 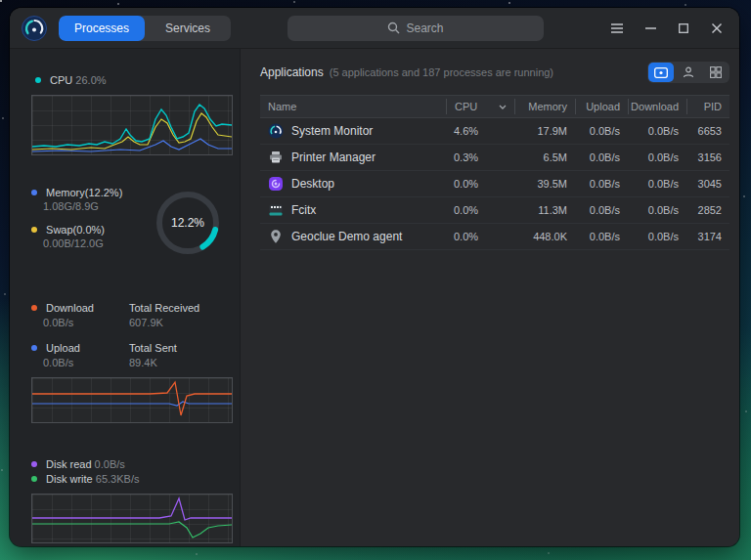 What do you see at coordinates (346, 237) in the screenshot?
I see `process-name: Geoclue Demo agent` at bounding box center [346, 237].